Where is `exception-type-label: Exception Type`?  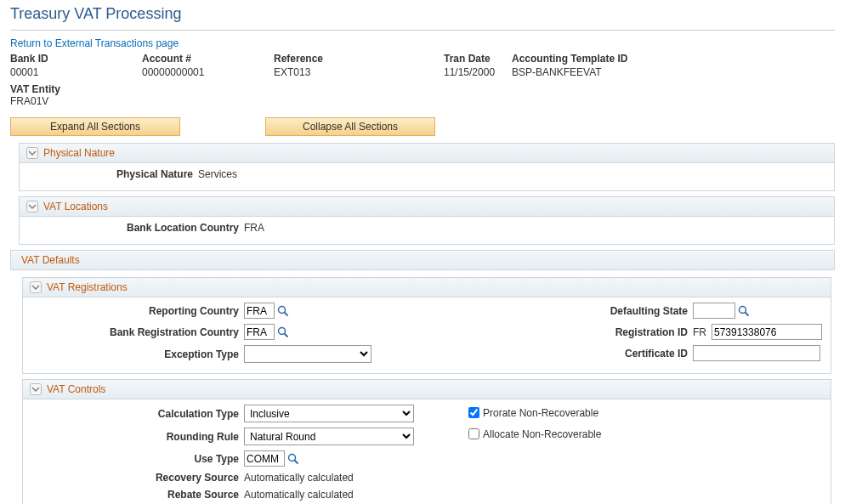 exception-type-label: Exception Type is located at coordinates (138, 354).